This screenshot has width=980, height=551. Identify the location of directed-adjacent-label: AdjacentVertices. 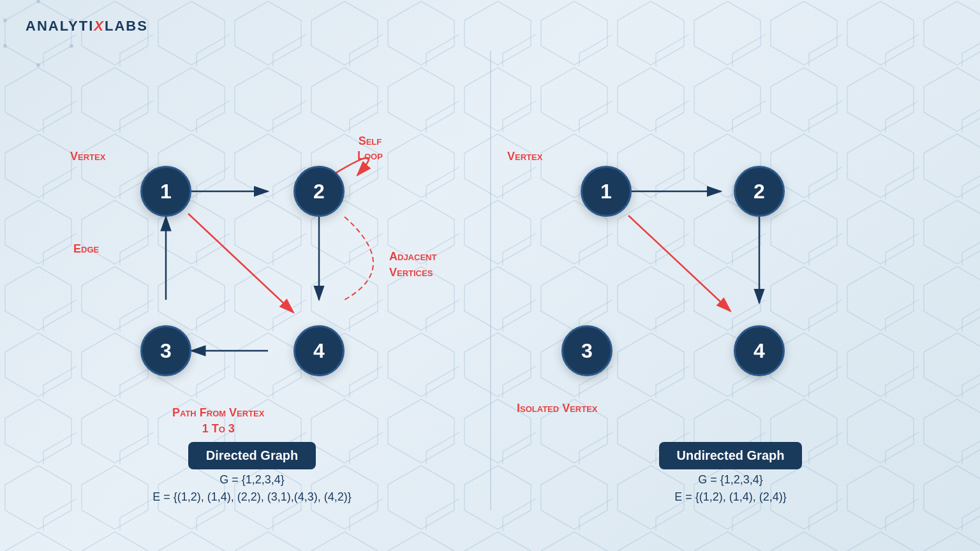
(413, 265).